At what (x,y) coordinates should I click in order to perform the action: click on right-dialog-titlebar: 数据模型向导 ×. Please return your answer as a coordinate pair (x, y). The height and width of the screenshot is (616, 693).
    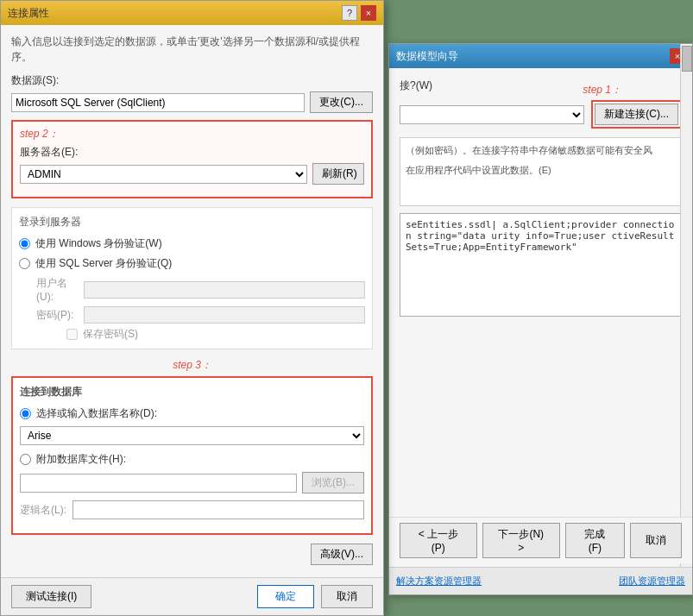
    Looking at the image, I should click on (540, 56).